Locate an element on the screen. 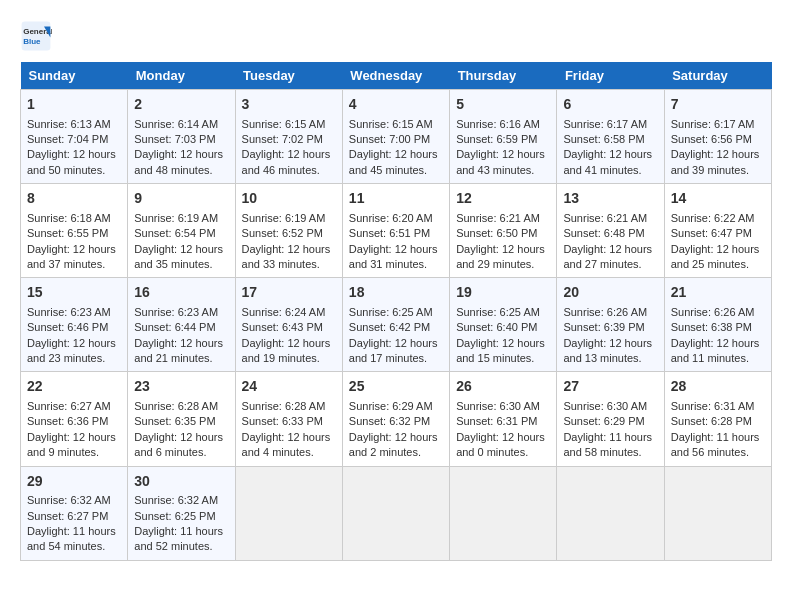  calendar-cell: 5Sunrise: 6:16 AMSunset: 6:59 PMDaylight… is located at coordinates (504, 137).